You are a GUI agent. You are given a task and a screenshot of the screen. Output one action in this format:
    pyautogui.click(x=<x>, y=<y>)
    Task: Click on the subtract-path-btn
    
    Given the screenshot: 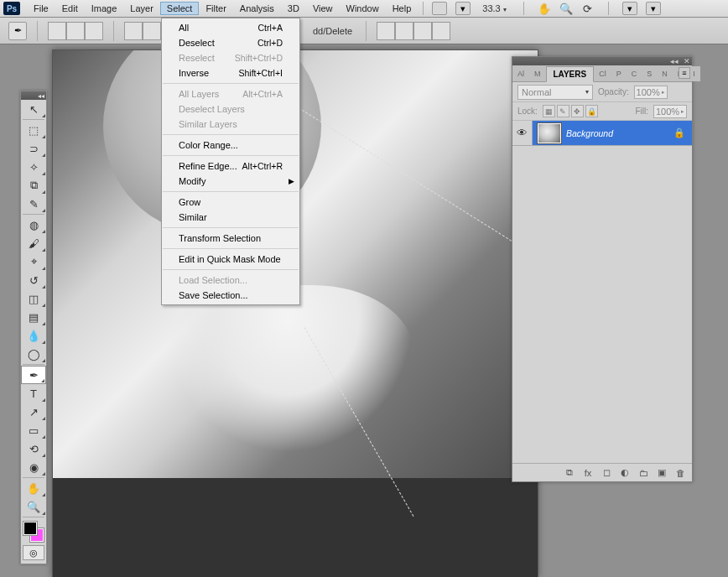 What is the action you would take?
    pyautogui.click(x=404, y=31)
    